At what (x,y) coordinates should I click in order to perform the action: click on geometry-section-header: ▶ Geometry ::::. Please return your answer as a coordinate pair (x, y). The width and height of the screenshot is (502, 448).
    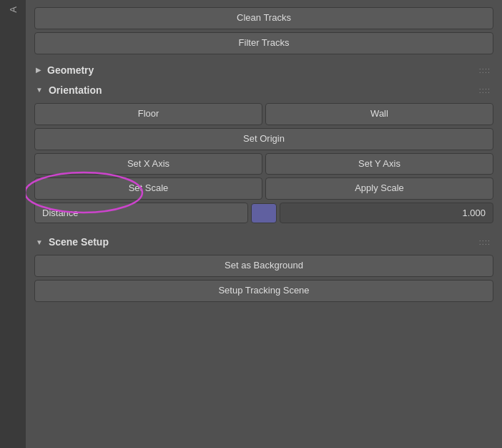
    Looking at the image, I should click on (264, 70).